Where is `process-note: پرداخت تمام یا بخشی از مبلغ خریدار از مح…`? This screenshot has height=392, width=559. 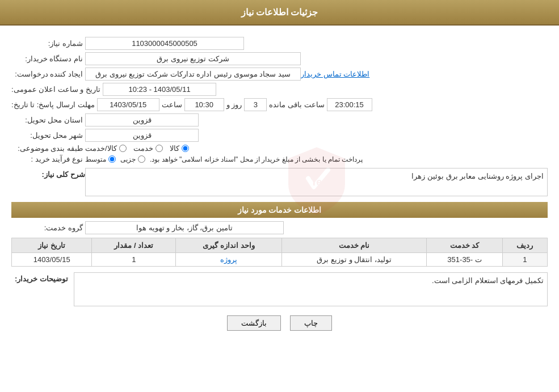 process-note: پرداخت تمام یا بخشی از مبلغ خریدار از مح… is located at coordinates (257, 159).